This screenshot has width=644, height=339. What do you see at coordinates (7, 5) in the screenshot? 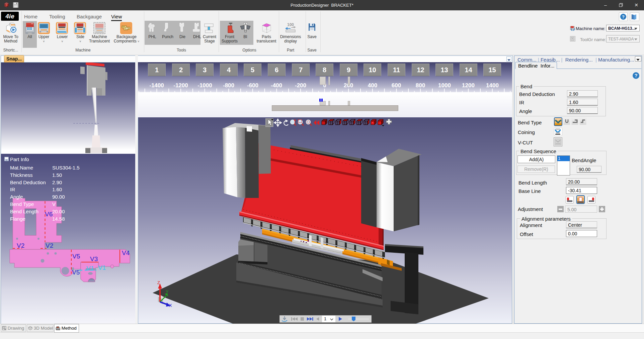
I see `svg-text: P` at bounding box center [7, 5].